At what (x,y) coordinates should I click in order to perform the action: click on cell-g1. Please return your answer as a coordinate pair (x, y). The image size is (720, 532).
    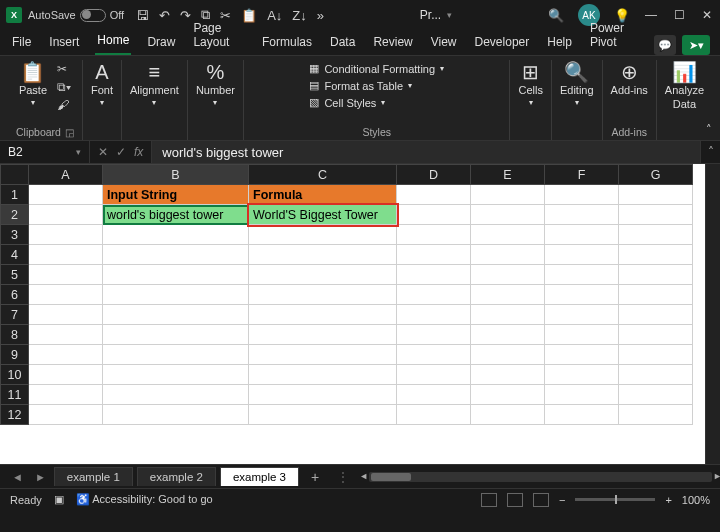
    Looking at the image, I should click on (656, 195).